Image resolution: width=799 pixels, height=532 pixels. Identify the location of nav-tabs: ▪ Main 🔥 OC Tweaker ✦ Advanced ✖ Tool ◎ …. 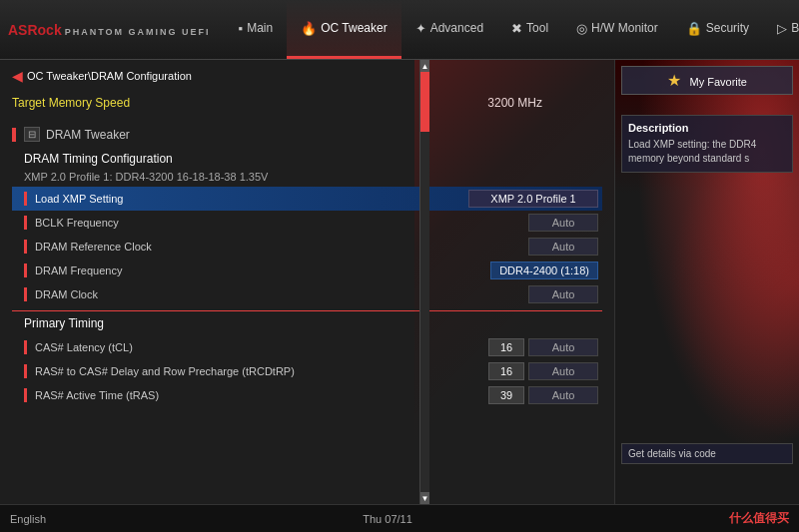
(511, 30).